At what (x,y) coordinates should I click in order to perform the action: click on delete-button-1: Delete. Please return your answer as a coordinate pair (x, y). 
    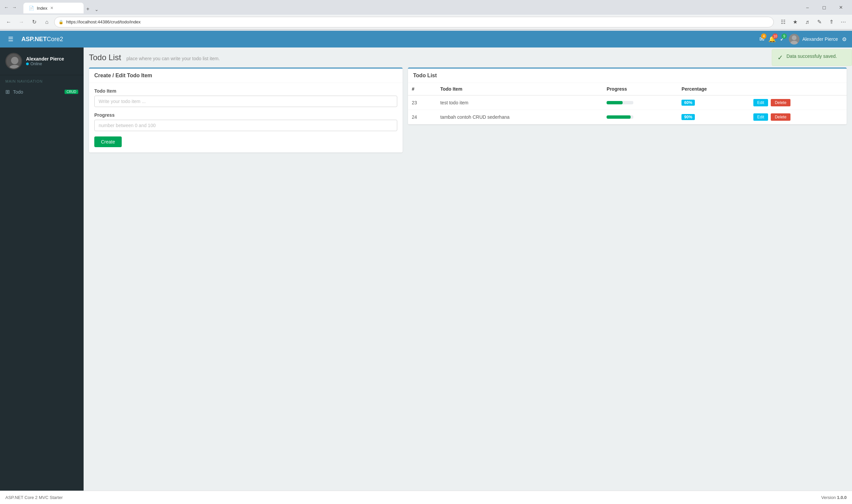
    Looking at the image, I should click on (781, 117).